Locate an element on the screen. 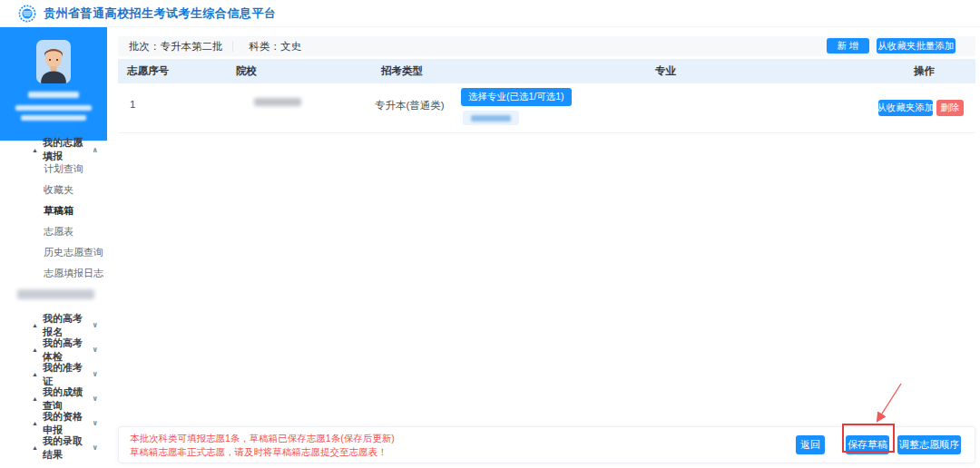  redacted-major-name is located at coordinates (491, 118).